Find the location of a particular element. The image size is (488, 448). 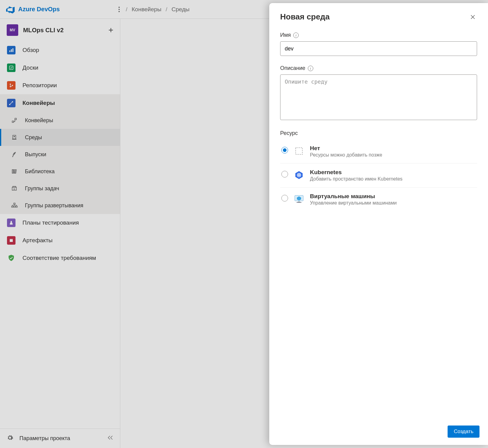

option-title: Виртуальные машины is located at coordinates (353, 196).